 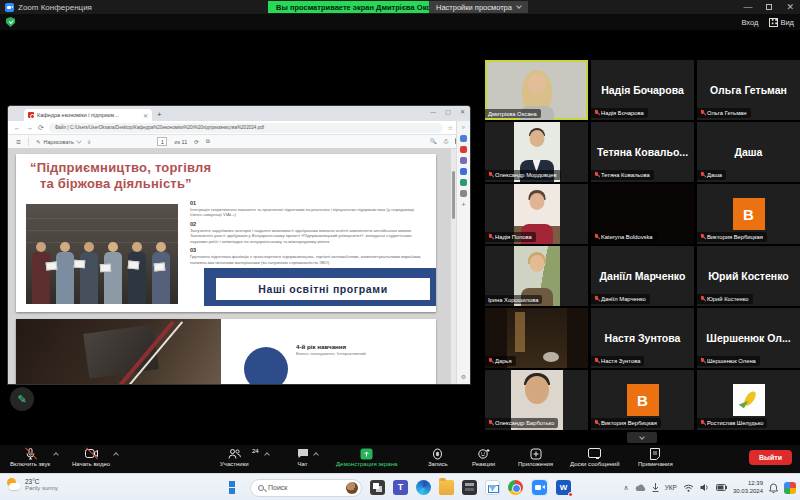 I want to click on participant-tile: Надія Бочарова Надія Бочарова, so click(x=642, y=90).